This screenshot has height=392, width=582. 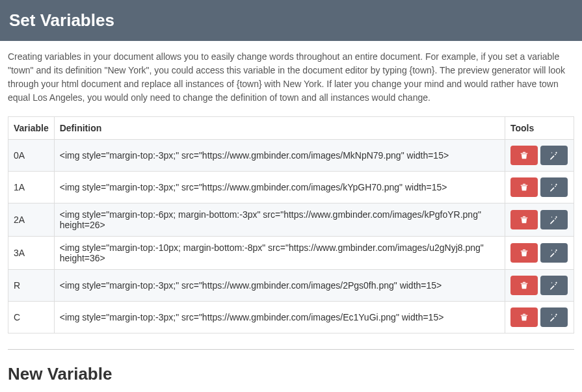 I want to click on table-row: R<img style="margin-top:-3px;" src="http…, so click(x=291, y=286).